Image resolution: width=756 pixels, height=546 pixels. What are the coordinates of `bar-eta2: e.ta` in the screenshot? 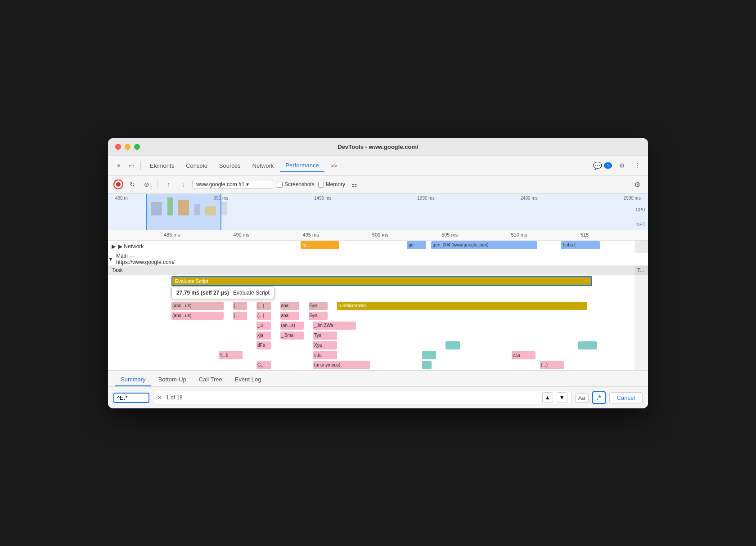 It's located at (524, 355).